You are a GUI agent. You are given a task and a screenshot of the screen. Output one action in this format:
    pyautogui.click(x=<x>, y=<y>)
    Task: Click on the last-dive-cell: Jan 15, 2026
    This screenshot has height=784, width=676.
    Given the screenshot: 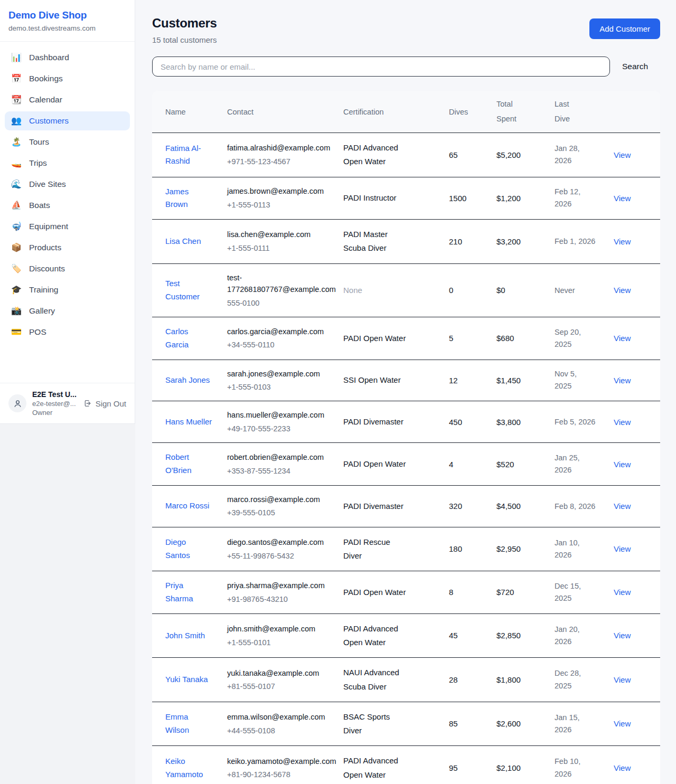 What is the action you would take?
    pyautogui.click(x=578, y=724)
    